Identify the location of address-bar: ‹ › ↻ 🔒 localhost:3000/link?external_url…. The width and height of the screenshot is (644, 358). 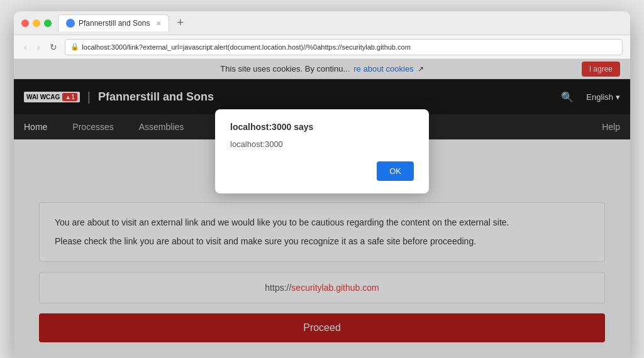
(322, 47).